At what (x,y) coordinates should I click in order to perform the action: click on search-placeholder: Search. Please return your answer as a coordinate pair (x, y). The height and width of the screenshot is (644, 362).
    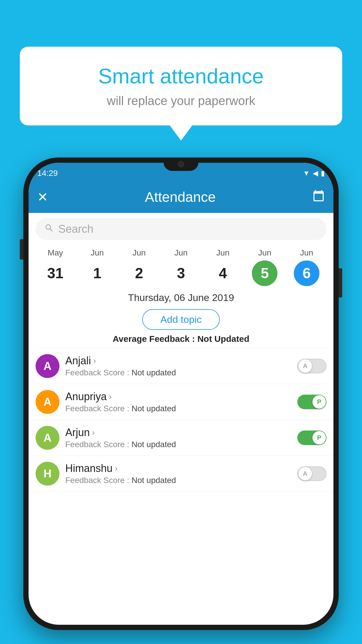
    Looking at the image, I should click on (76, 229).